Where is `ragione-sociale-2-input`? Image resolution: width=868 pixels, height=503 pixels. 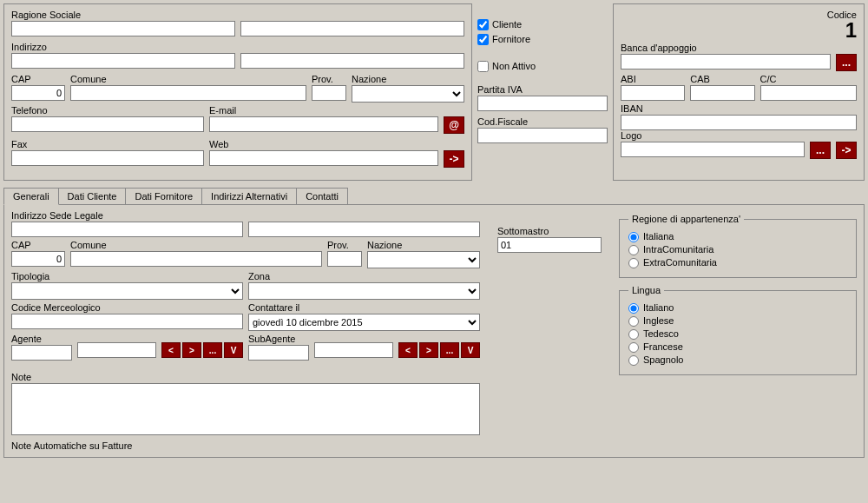
ragione-sociale-2-input is located at coordinates (352, 29).